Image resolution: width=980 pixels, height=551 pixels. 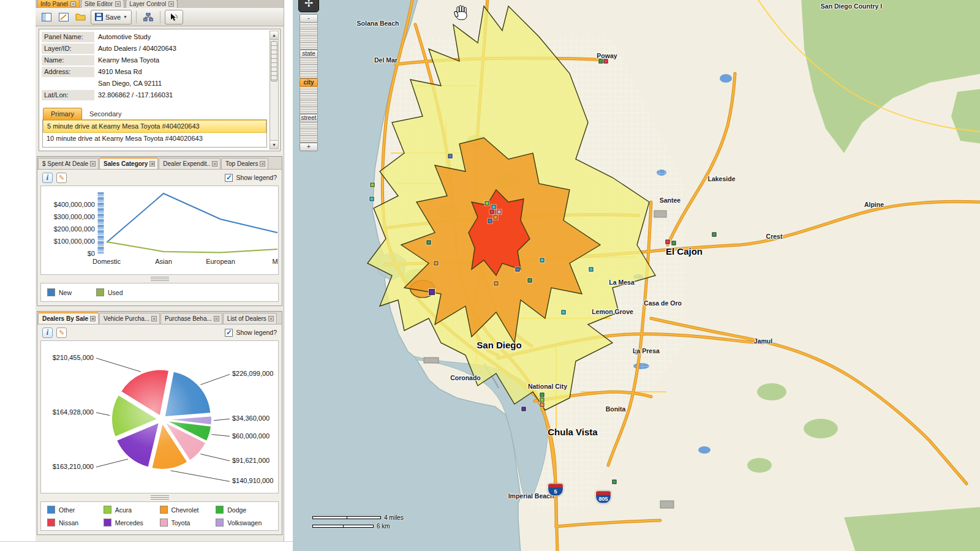 I want to click on scrollbar-thumb, so click(x=274, y=61).